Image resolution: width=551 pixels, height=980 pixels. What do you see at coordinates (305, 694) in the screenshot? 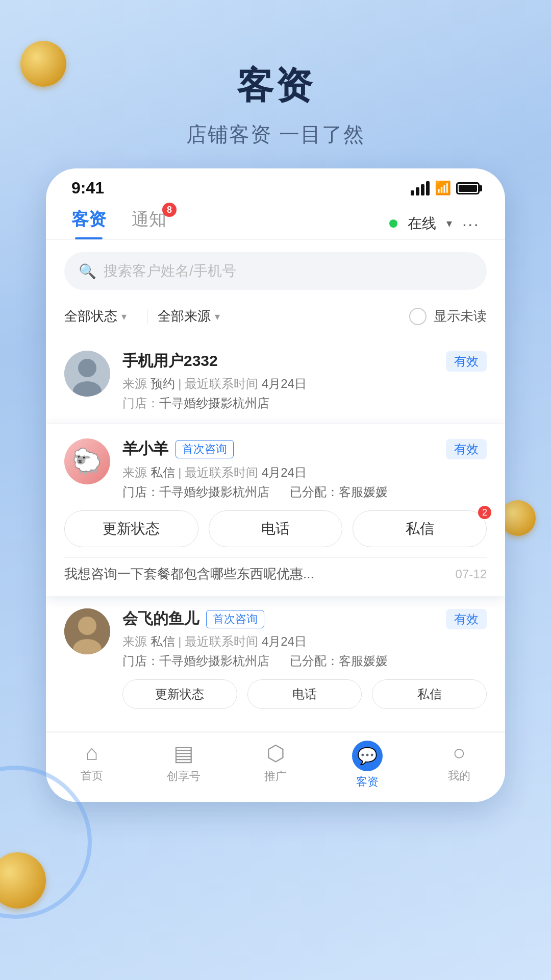
I see `call-button-3: 电话` at bounding box center [305, 694].